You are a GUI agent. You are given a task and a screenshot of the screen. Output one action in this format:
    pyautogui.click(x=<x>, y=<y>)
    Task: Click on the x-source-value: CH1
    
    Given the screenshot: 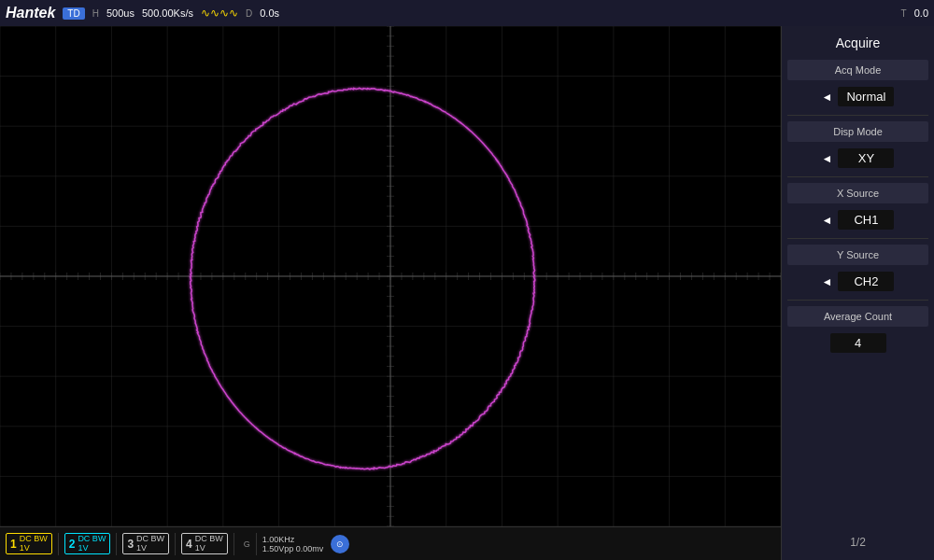 What is the action you would take?
    pyautogui.click(x=866, y=220)
    